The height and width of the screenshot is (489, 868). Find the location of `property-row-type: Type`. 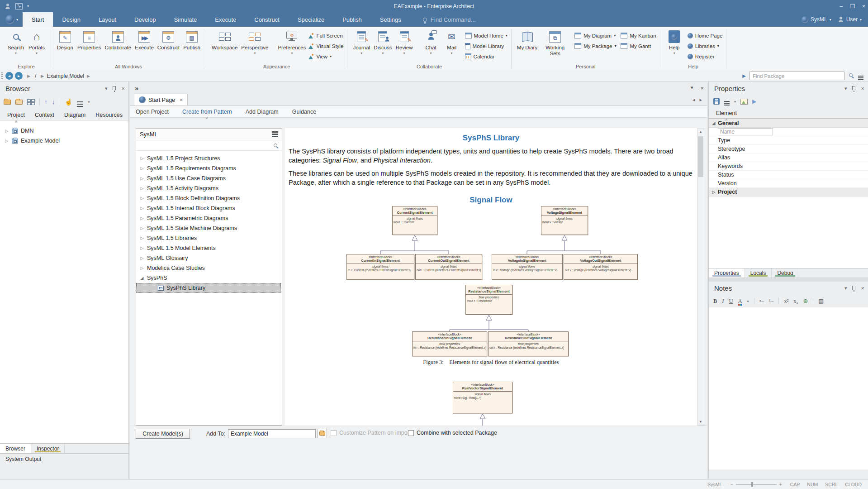

property-row-type: Type is located at coordinates (788, 140).